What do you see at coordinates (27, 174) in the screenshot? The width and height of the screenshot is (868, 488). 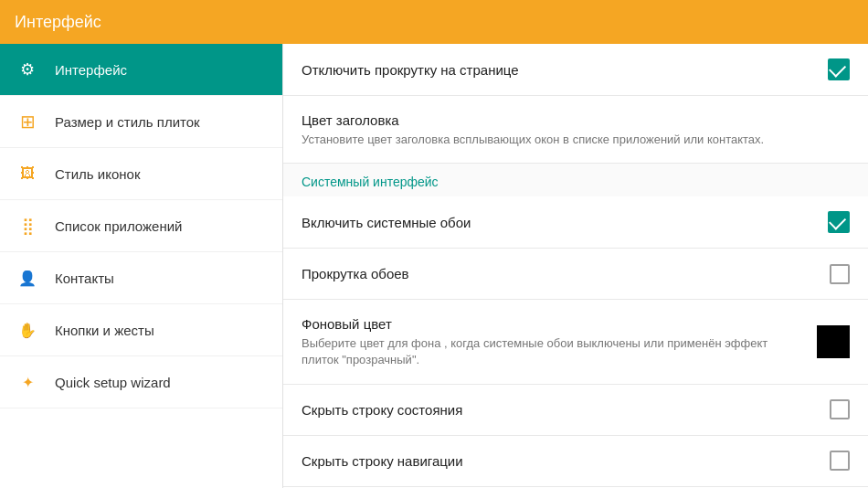 I see `image-icon` at bounding box center [27, 174].